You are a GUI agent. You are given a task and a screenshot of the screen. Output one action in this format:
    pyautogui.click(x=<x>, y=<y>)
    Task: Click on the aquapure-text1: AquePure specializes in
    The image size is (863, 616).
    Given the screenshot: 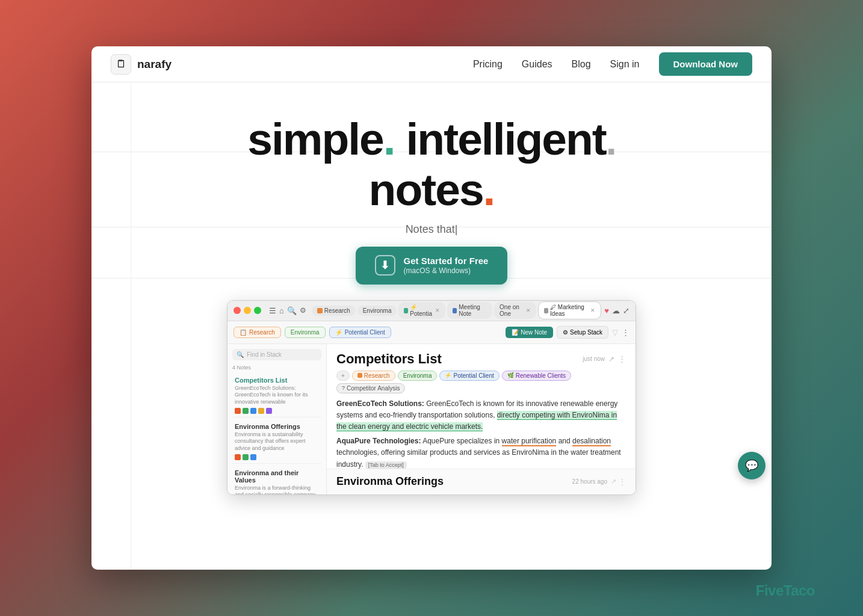 What is the action you would take?
    pyautogui.click(x=462, y=441)
    